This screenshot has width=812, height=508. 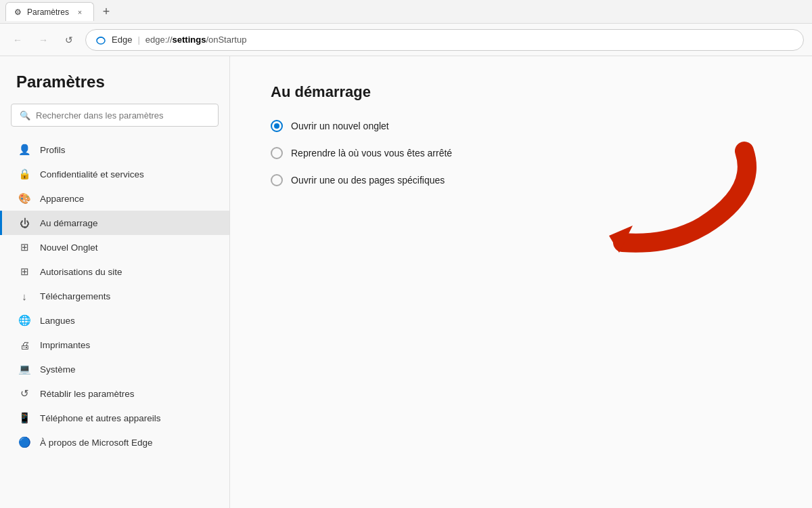 I want to click on sidebar-item-label: Apparence, so click(x=62, y=199).